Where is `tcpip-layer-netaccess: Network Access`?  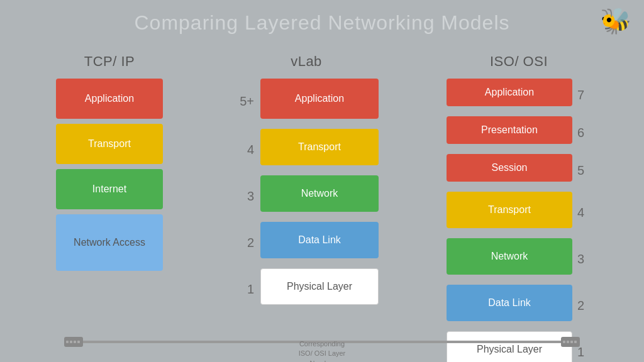 tcpip-layer-netaccess: Network Access is located at coordinates (109, 243).